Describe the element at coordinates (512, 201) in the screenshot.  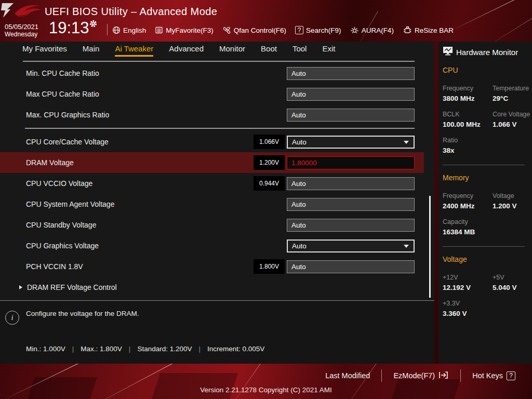
I see `metric-voltage: Voltage1.200 V` at that location.